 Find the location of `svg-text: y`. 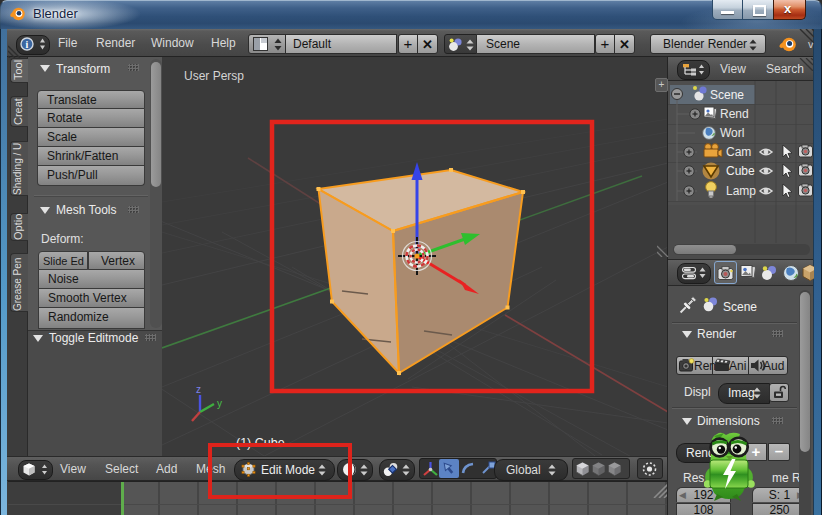

svg-text: y is located at coordinates (220, 404).